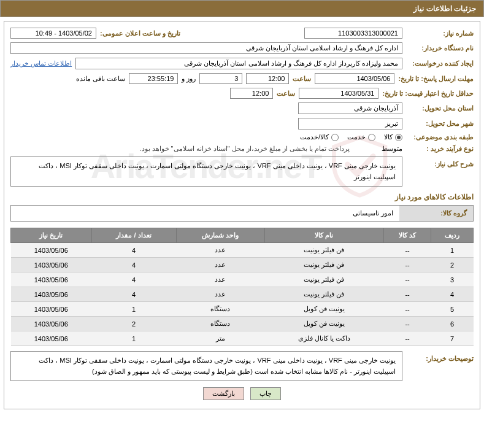 This screenshot has height=448, width=484. What do you see at coordinates (239, 64) in the screenshot?
I see `requester-value: محمد ولیزاده کارپرداز اداره کل فرهنگ و ا…` at bounding box center [239, 64].